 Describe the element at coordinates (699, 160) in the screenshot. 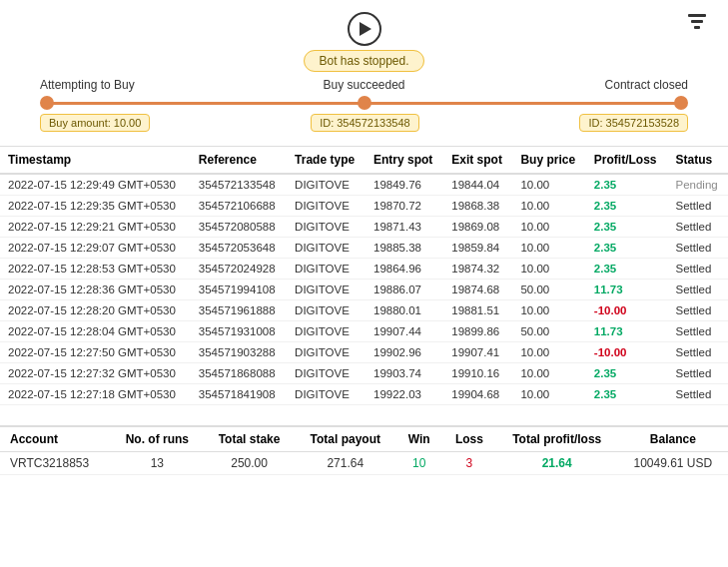

I see `col-status: Status` at that location.